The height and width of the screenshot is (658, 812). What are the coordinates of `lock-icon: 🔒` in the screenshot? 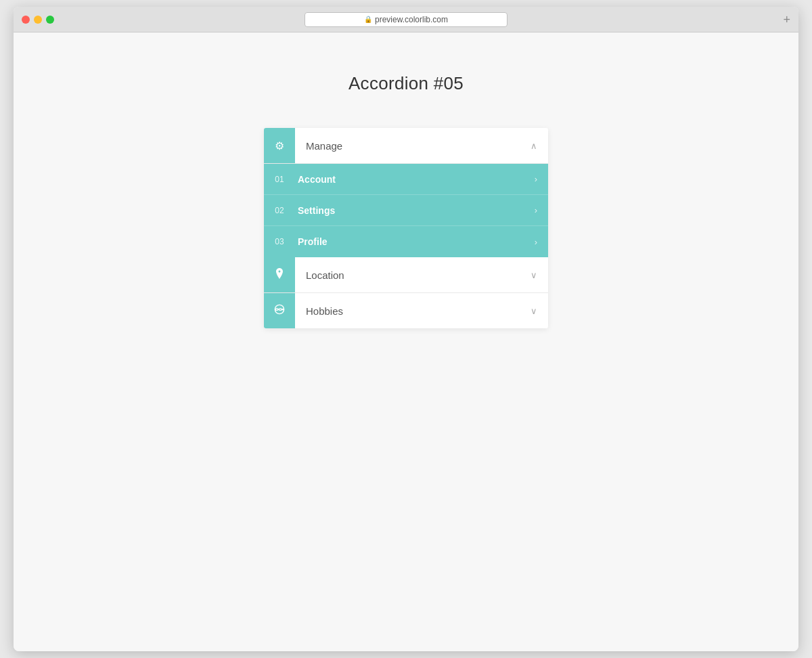 It's located at (368, 19).